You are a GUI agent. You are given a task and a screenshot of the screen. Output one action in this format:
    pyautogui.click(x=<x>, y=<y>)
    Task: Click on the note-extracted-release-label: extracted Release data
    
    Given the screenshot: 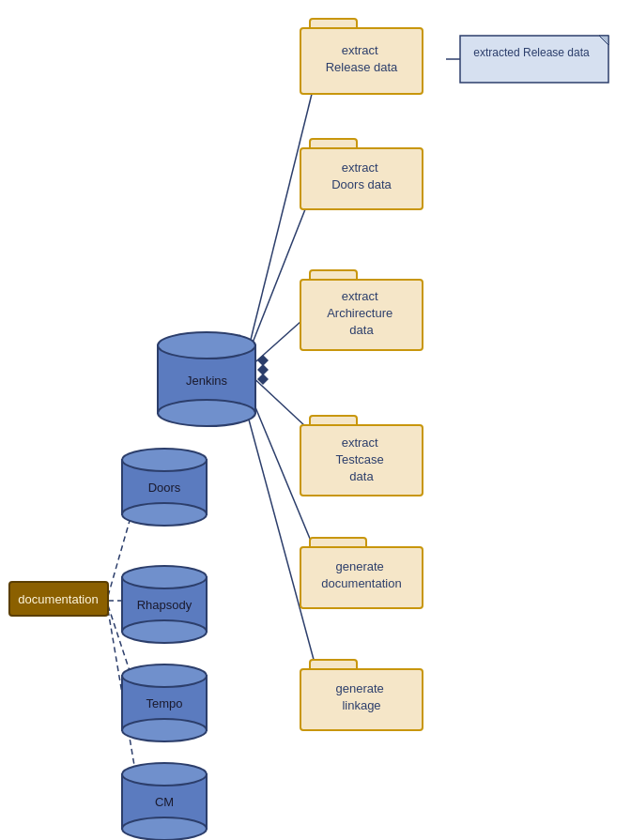 What is the action you would take?
    pyautogui.click(x=531, y=53)
    